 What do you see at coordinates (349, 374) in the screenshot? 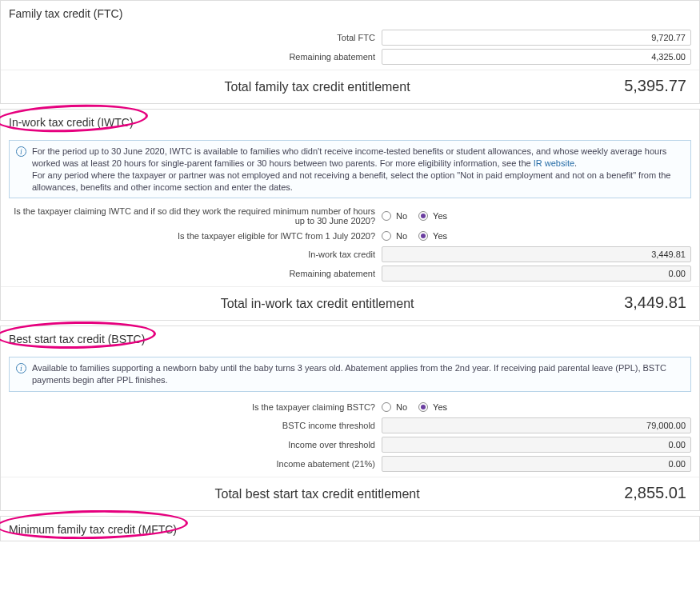
I see `bstc-info-text: Available to families supporting a newbo…` at bounding box center [349, 374].